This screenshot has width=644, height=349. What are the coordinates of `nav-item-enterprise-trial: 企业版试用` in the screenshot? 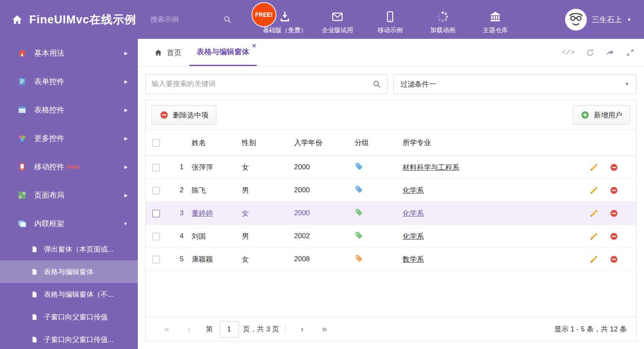 It's located at (337, 19).